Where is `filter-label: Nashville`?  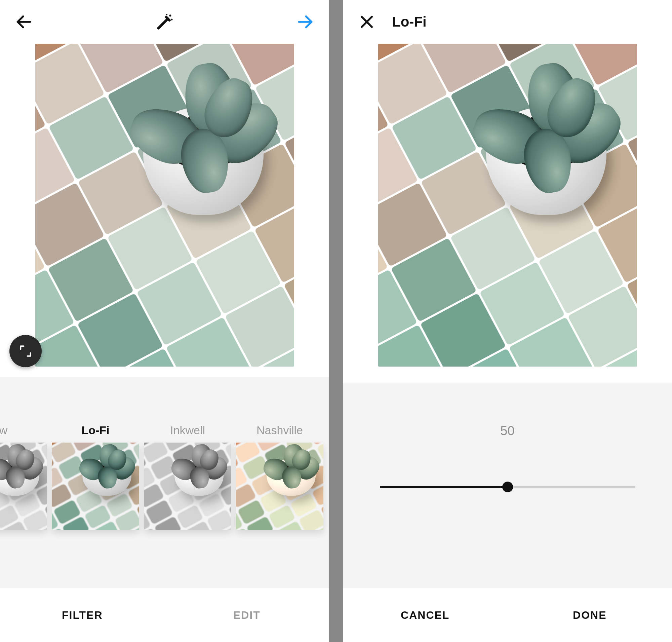 filter-label: Nashville is located at coordinates (280, 431).